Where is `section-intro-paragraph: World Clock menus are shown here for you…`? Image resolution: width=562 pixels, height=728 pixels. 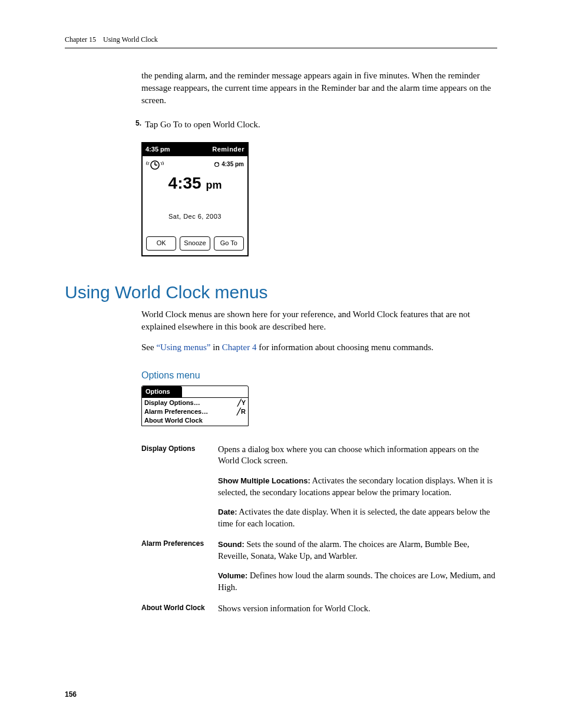 section-intro-paragraph: World Clock menus are shown here for you… is located at coordinates (319, 321).